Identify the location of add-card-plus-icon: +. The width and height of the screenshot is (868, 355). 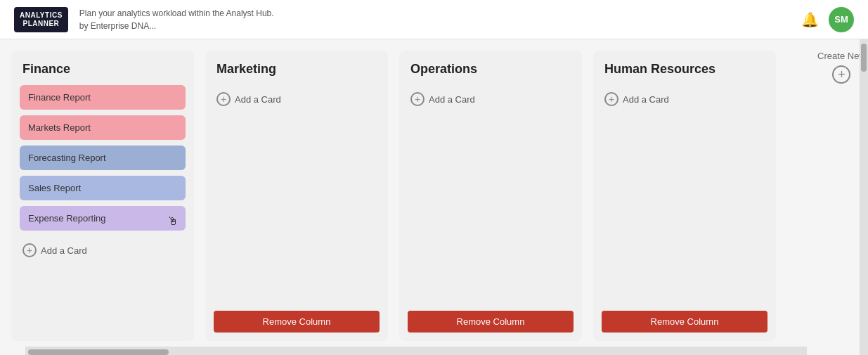
(30, 250).